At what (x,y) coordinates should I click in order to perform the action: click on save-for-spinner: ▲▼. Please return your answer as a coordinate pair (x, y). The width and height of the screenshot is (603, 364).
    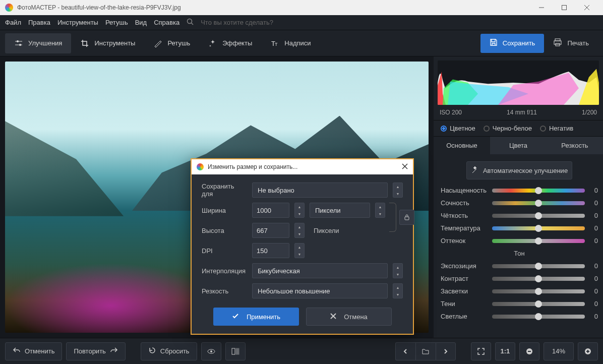
    Looking at the image, I should click on (398, 190).